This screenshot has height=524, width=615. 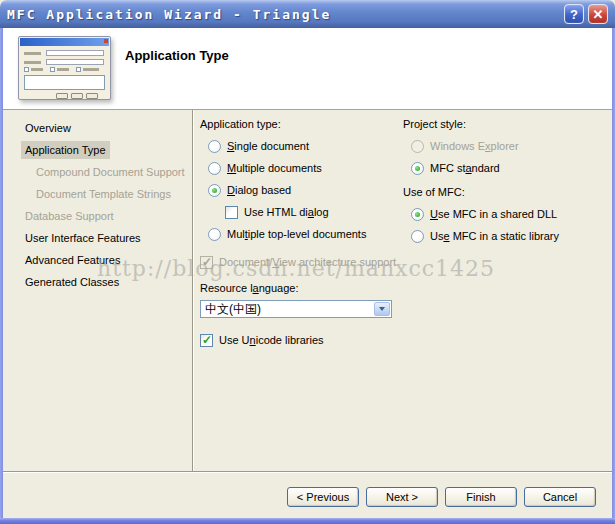 I want to click on option-label: Multiple top-level documents, so click(x=296, y=234).